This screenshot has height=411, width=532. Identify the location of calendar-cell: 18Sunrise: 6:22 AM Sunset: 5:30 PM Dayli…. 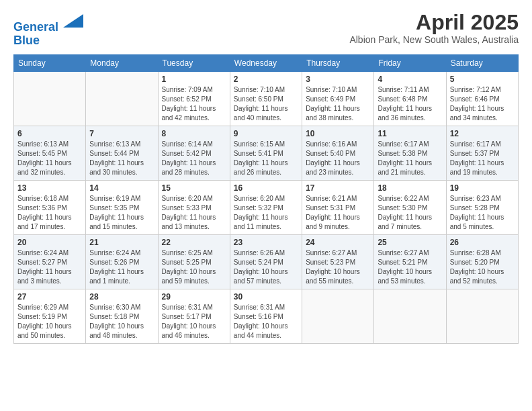
(410, 207).